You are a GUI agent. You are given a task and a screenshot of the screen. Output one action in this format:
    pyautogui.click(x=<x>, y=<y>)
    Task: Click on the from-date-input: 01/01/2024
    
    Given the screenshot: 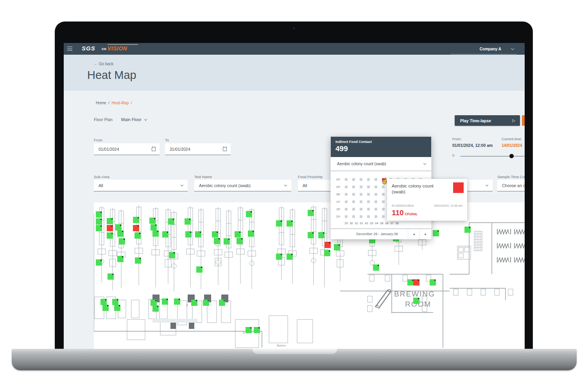 What is the action you would take?
    pyautogui.click(x=127, y=149)
    